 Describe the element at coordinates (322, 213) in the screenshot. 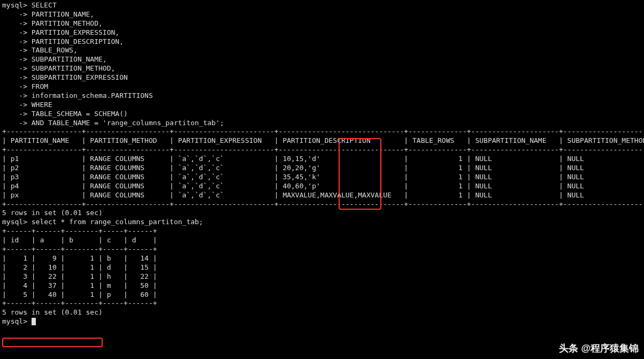

I see `result1-footer: 5 rows in set (0.01 sec)` at that location.